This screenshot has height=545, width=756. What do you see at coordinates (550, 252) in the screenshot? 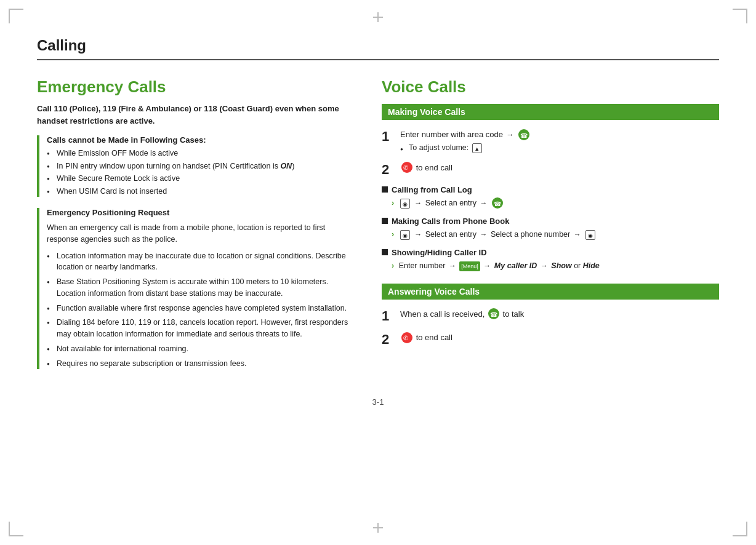
I see `showing-caller-id-title: Showing/Hiding Caller ID` at bounding box center [550, 252].